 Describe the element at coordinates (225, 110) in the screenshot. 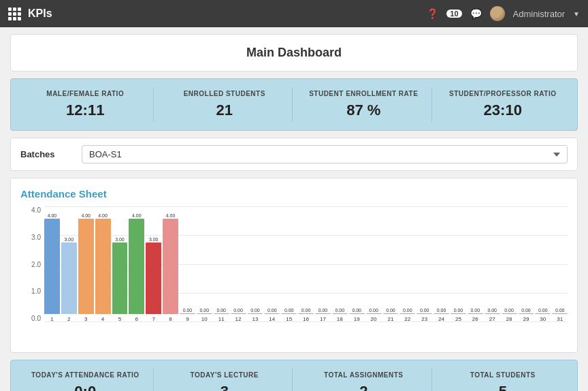

I see `kpi-value: 21` at that location.